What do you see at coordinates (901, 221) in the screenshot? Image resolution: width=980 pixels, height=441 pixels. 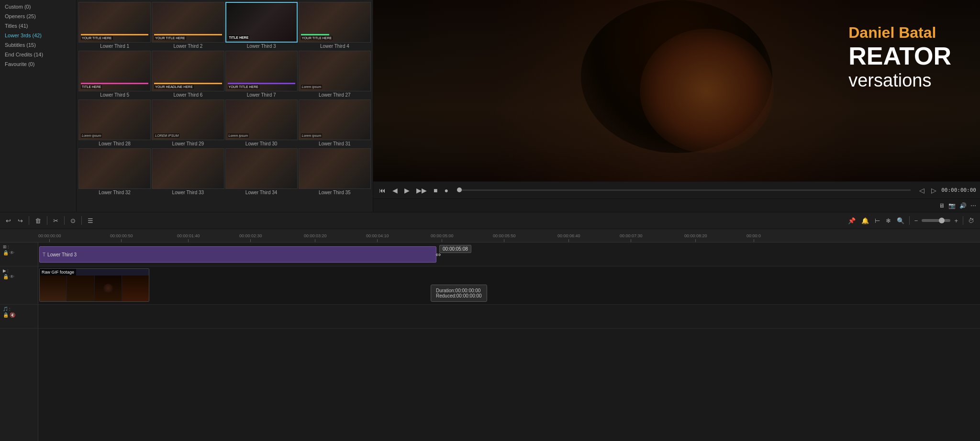 I see `zoom-button: 🔍` at bounding box center [901, 221].